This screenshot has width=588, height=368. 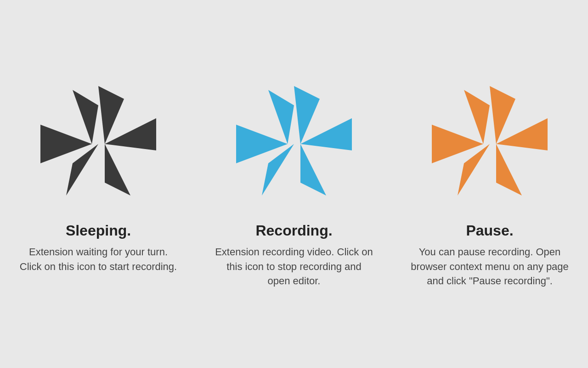 What do you see at coordinates (98, 231) in the screenshot?
I see `sleeping-title: Sleeping.` at bounding box center [98, 231].